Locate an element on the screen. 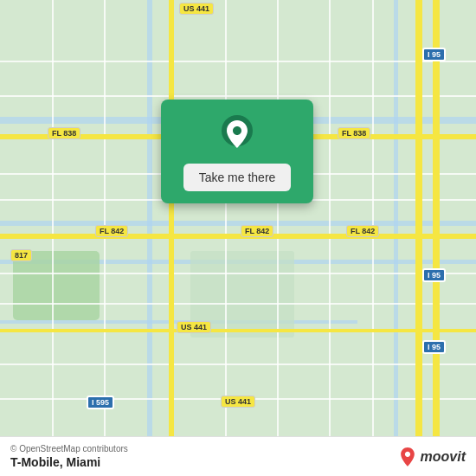  road-label-fl842-right: FL 842 is located at coordinates (363, 231).